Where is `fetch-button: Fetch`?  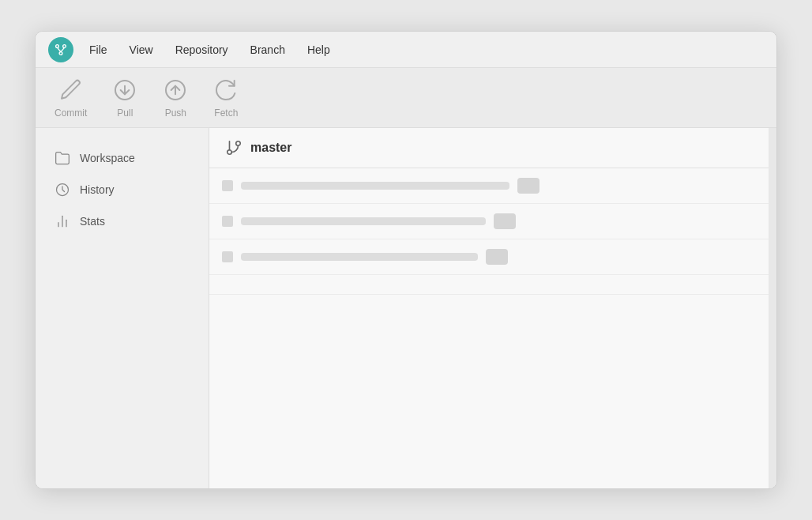 fetch-button: Fetch is located at coordinates (226, 98).